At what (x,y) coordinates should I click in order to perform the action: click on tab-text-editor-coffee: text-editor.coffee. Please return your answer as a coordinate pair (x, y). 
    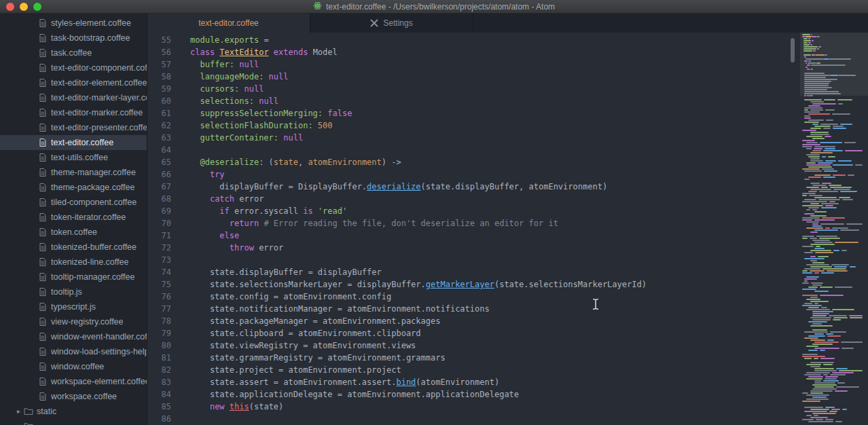
    Looking at the image, I should click on (229, 23).